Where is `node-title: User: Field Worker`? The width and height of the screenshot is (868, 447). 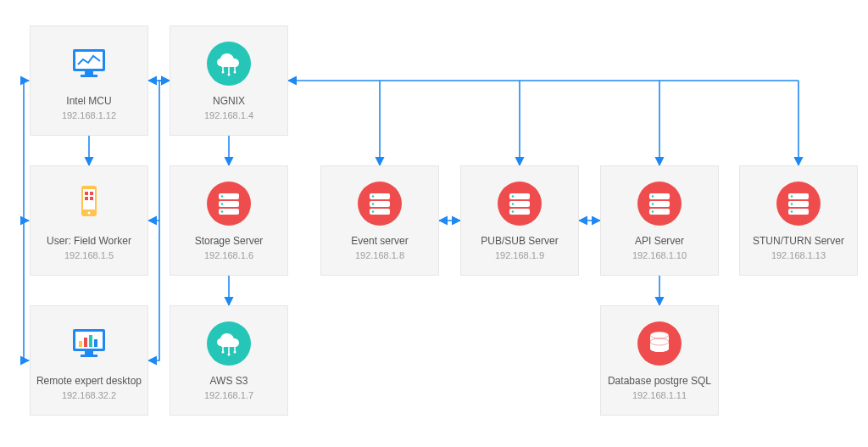
node-title: User: Field Worker is located at coordinates (89, 242).